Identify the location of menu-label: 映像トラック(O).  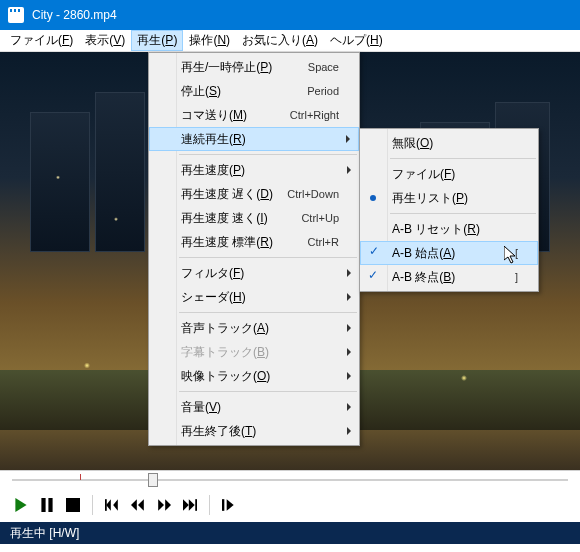
(260, 376).